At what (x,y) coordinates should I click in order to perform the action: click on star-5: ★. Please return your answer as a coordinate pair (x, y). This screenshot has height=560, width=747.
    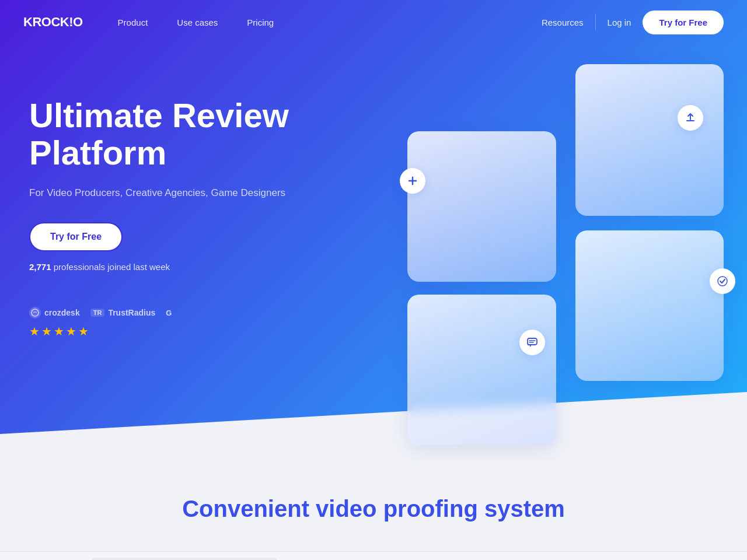
    Looking at the image, I should click on (83, 331).